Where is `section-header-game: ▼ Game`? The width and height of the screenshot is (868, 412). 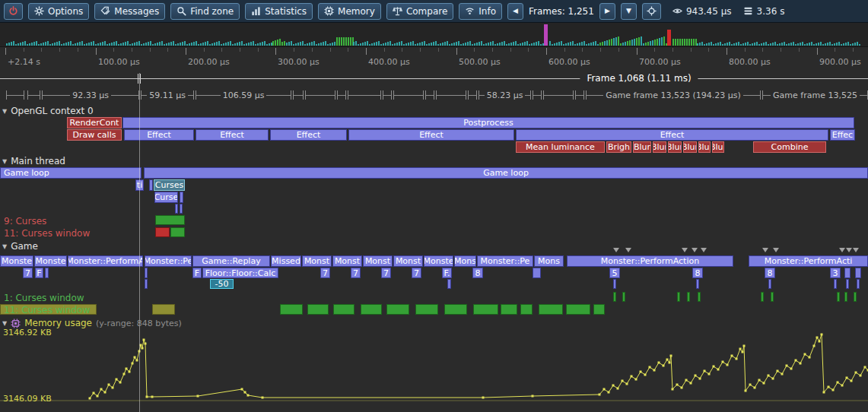
section-header-game: ▼ Game is located at coordinates (20, 246).